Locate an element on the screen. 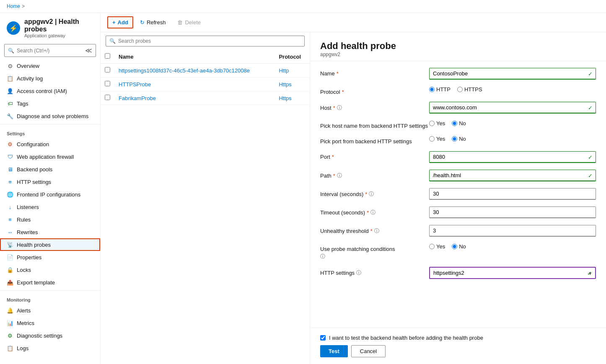 The image size is (606, 364). http-settings-info-icon: ⓘ is located at coordinates (359, 273).